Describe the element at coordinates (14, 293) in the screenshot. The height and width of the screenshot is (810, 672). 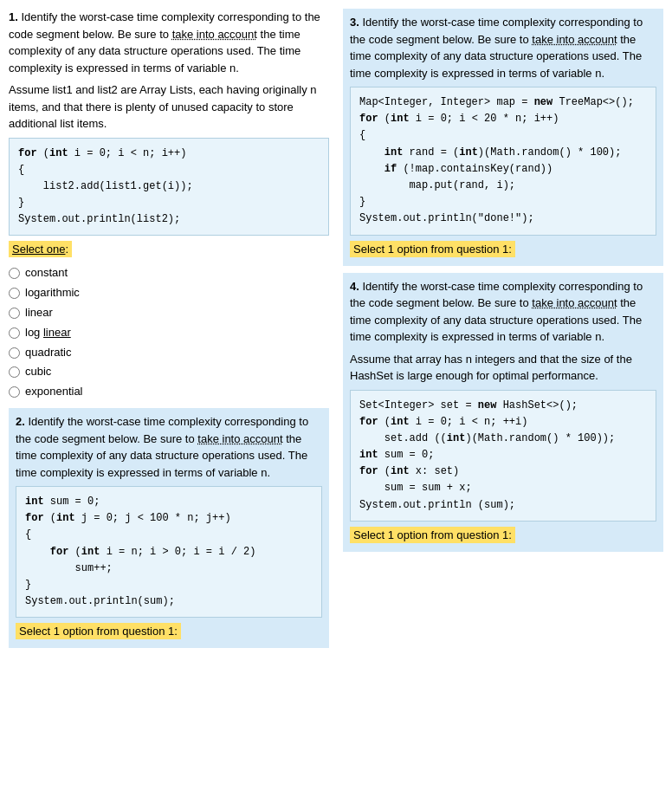
I see `q1-radio-logarithmic` at that location.